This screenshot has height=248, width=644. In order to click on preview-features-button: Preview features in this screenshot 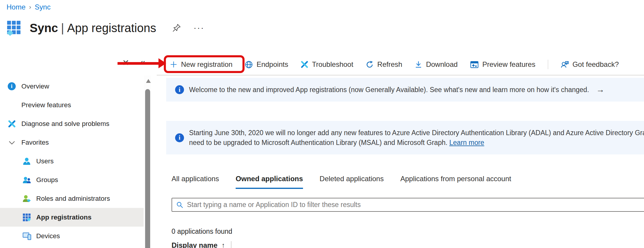, I will do `click(503, 64)`.